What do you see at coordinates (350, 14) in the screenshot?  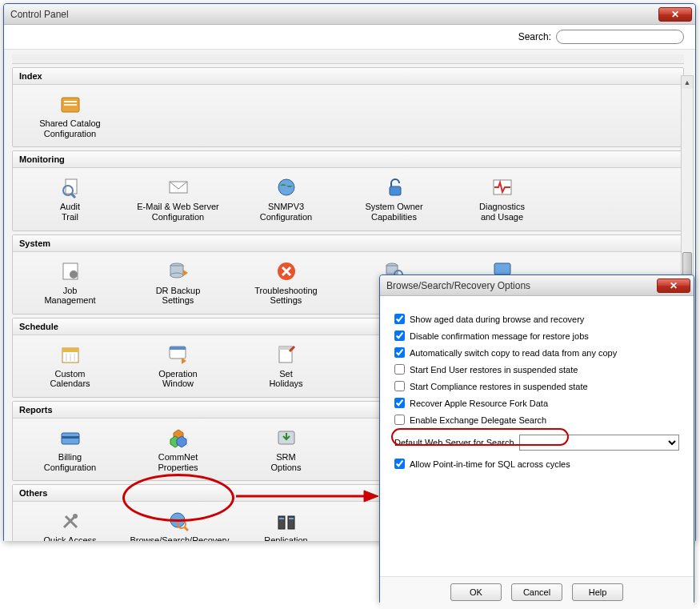 I see `titlebar: Control Panel ✕` at bounding box center [350, 14].